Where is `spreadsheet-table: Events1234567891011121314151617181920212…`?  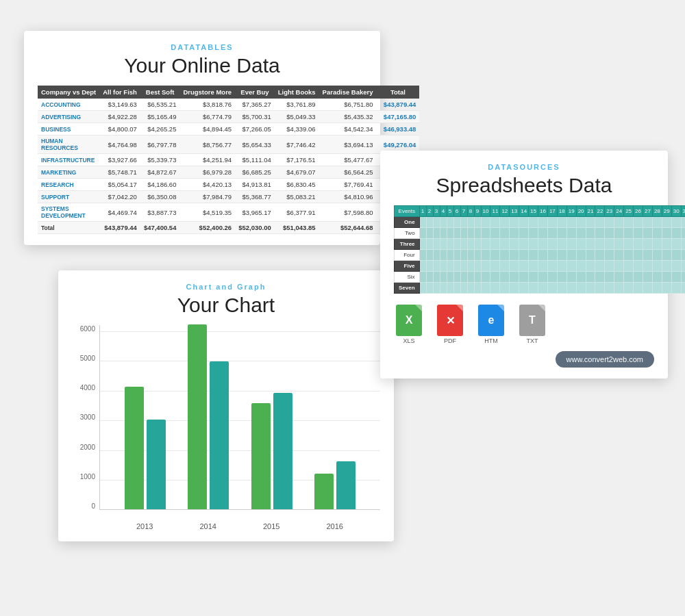 spreadsheet-table: Events1234567891011121314151617181920212… is located at coordinates (540, 249).